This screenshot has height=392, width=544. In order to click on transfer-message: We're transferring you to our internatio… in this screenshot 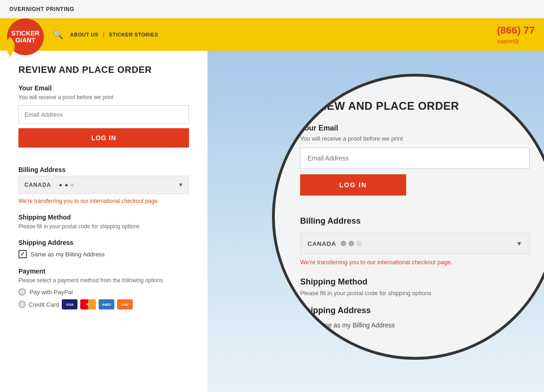, I will do `click(104, 201)`.